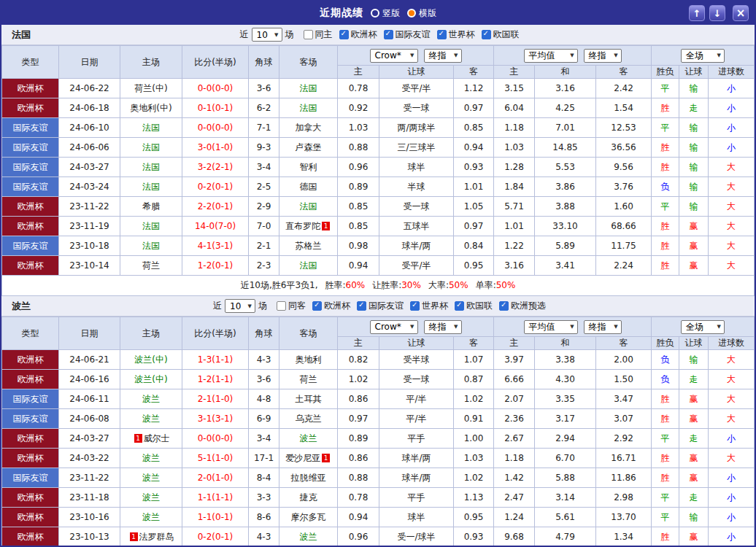 This screenshot has height=547, width=756. Describe the element at coordinates (474, 226) in the screenshot. I see `asian-away-odds-cell: 0.97` at that location.